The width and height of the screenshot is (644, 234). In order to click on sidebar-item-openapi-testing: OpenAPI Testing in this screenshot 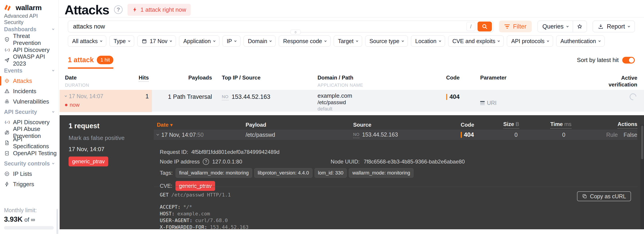, I will do `click(29, 153)`.